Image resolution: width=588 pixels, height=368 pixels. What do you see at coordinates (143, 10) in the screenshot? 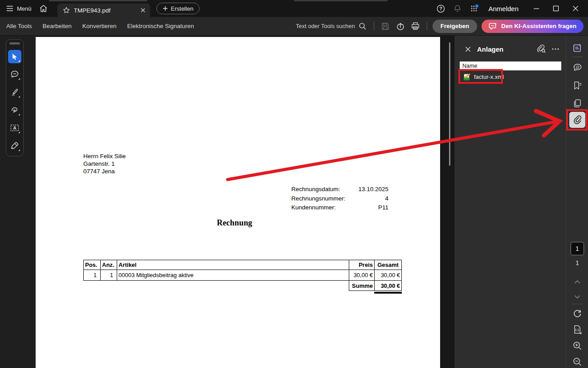
I see `tab-close-icon` at bounding box center [143, 10].